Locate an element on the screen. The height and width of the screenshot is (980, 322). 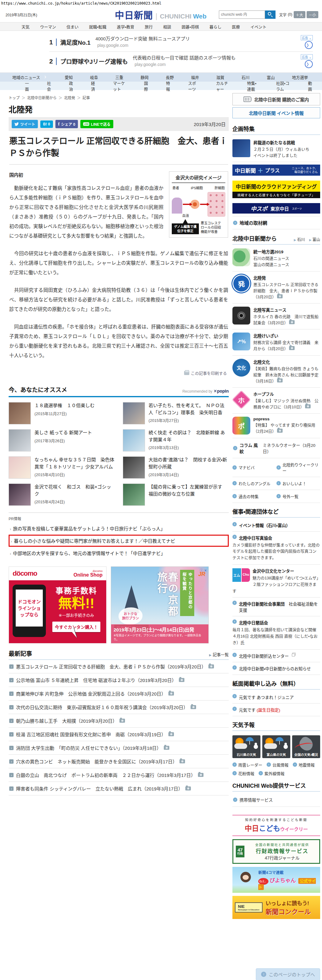
region-nav-item: 長野 is located at coordinates (170, 77).